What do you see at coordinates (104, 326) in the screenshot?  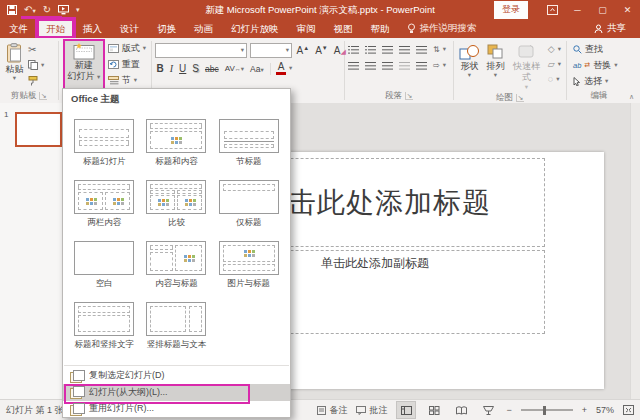 I see `layout-title-and-vertical-text: 标题和竖排文字` at bounding box center [104, 326].